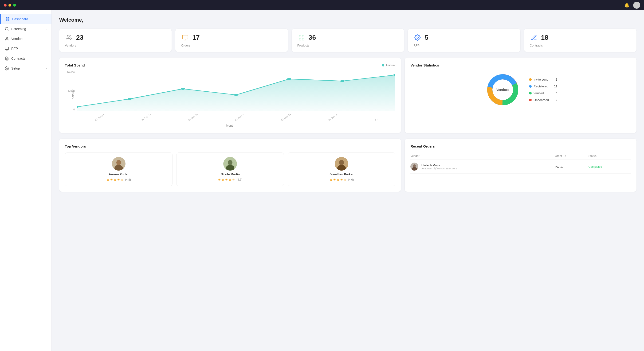 The image size is (644, 351). I want to click on vendors-label: Vendors, so click(116, 45).